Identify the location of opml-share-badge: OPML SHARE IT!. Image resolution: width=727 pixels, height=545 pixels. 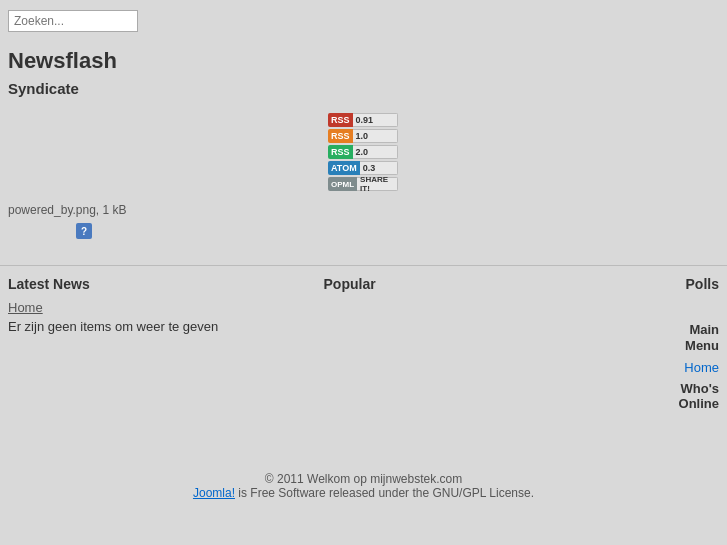
(363, 184).